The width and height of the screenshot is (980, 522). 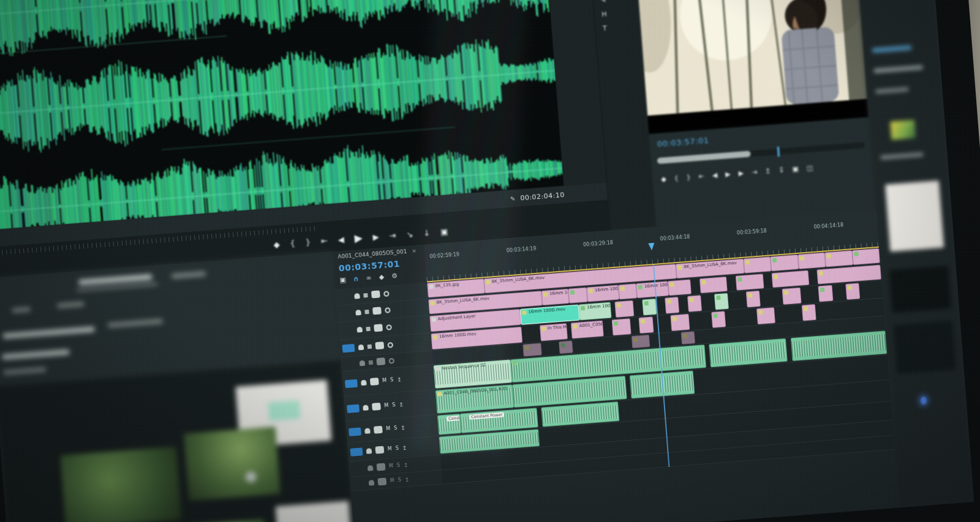 What do you see at coordinates (543, 196) in the screenshot?
I see `source-duration-timecode: 00:02:04:10` at bounding box center [543, 196].